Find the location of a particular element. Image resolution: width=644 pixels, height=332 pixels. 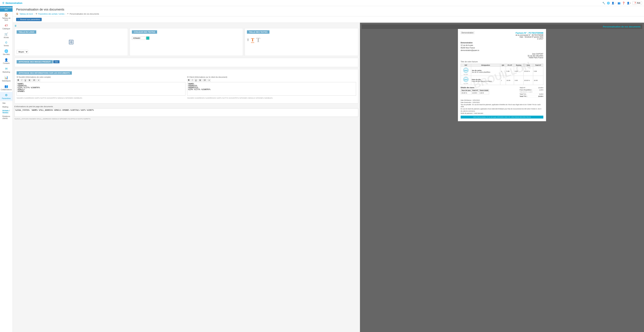

wrench-icon: 🔧 is located at coordinates (604, 3).